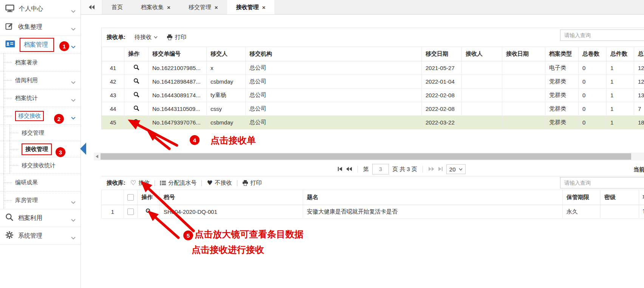 The image size is (644, 288). I want to click on horizontal-scrollbar, so click(369, 157).